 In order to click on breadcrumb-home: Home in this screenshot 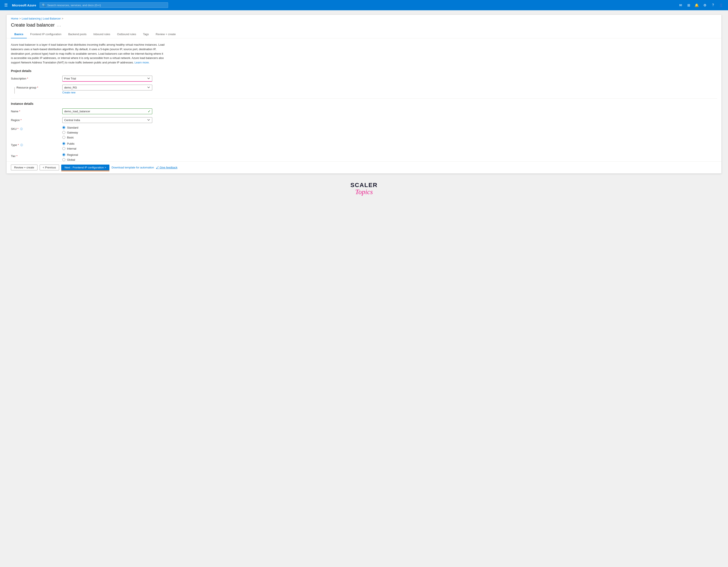, I will do `click(15, 19)`.